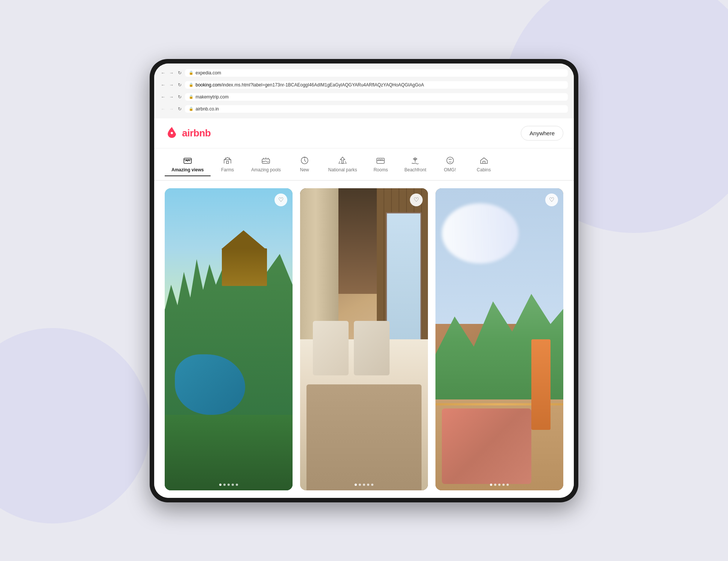 The height and width of the screenshot is (561, 728). I want to click on category-item-national-parks: National parks, so click(343, 165).